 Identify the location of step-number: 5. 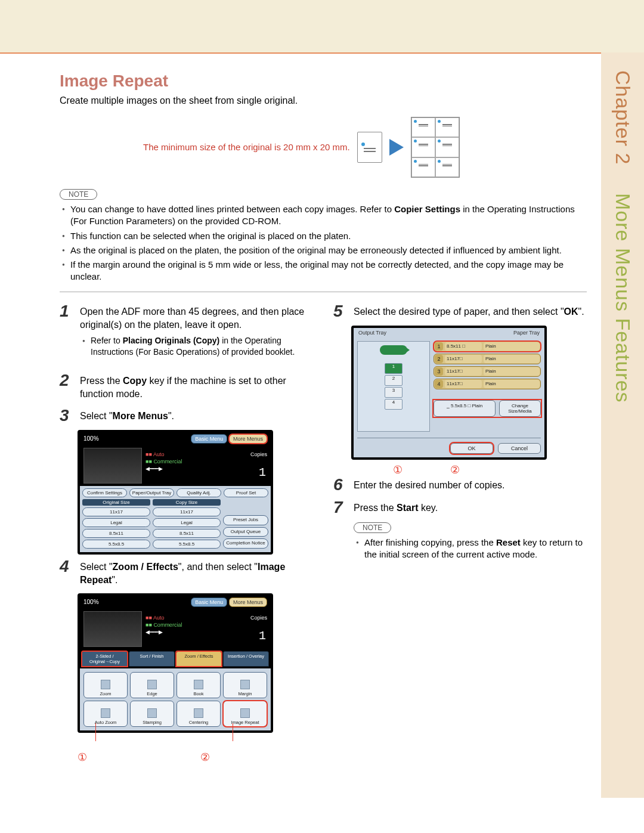
(340, 311).